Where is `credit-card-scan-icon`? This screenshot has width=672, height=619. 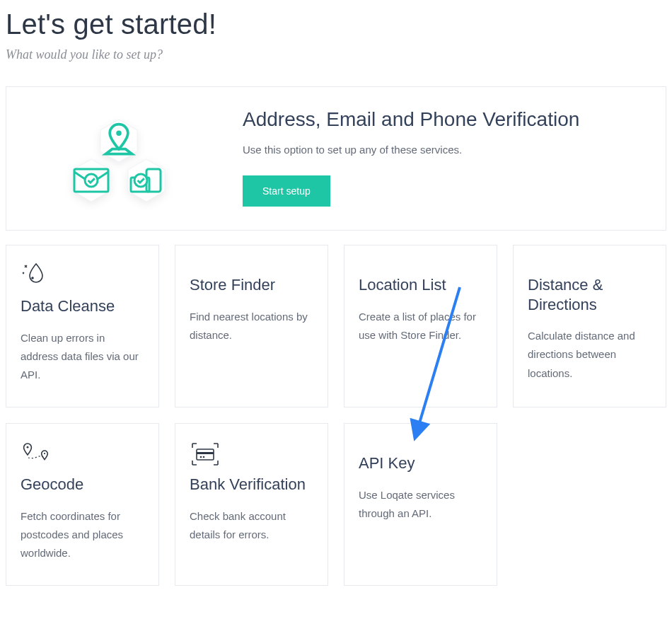 credit-card-scan-icon is located at coordinates (252, 452).